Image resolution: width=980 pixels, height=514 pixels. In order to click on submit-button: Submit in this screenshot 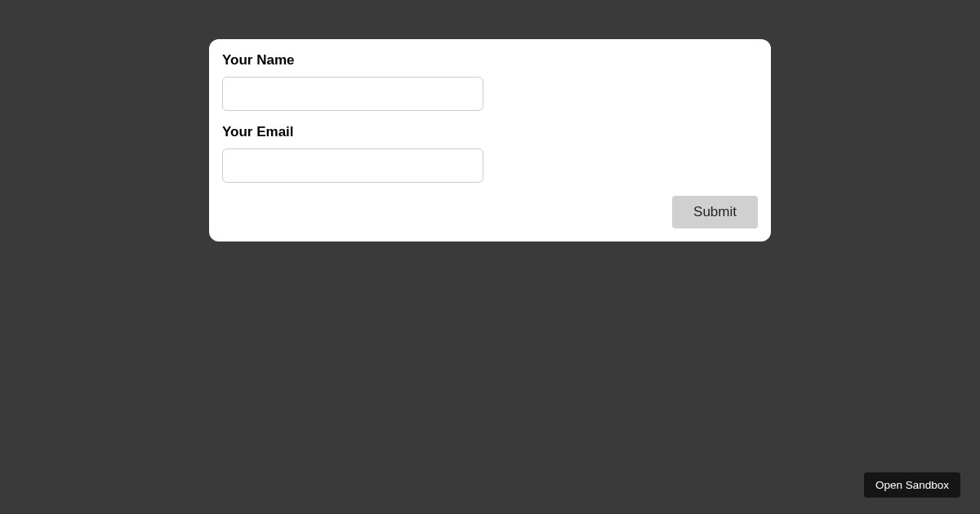, I will do `click(715, 212)`.